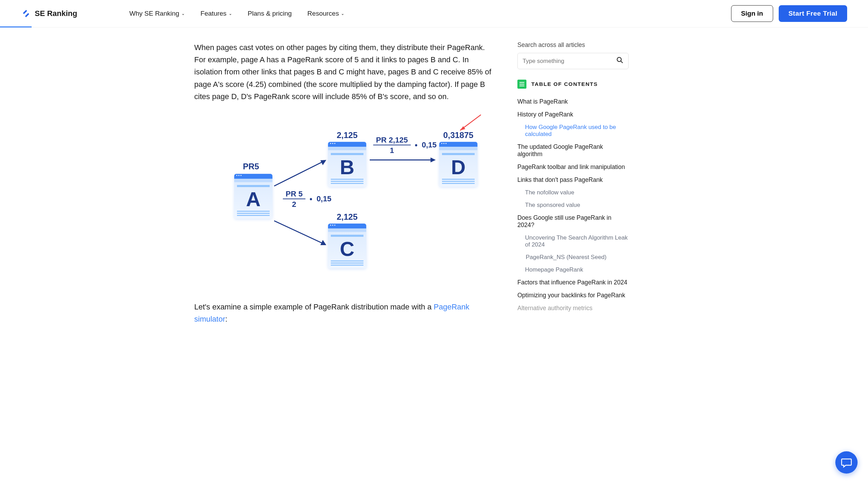 Image resolution: width=868 pixels, height=484 pixels. I want to click on toc-item-links-dont-pass: Links that don't pass PageRank, so click(573, 180).